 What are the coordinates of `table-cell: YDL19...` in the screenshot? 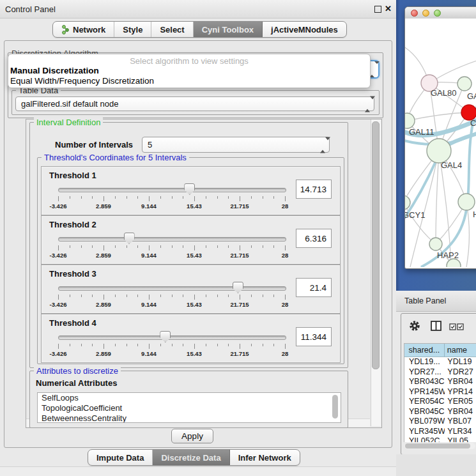 It's located at (424, 362).